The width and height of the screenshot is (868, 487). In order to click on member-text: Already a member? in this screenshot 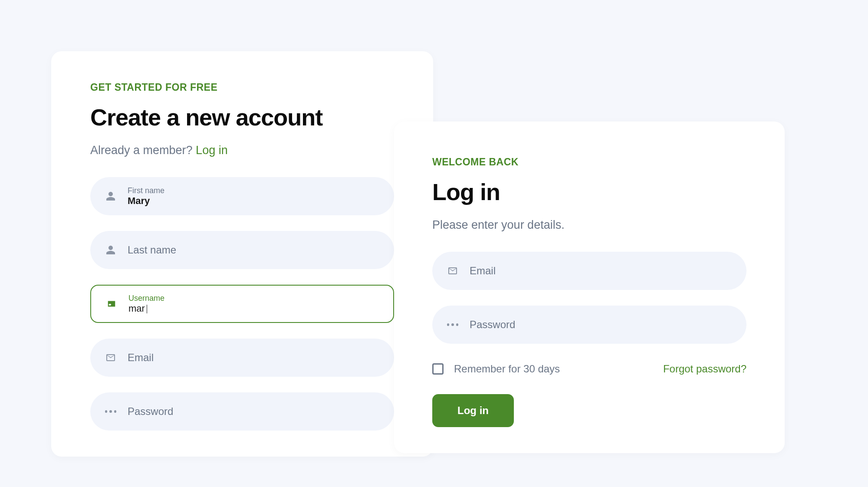, I will do `click(143, 150)`.